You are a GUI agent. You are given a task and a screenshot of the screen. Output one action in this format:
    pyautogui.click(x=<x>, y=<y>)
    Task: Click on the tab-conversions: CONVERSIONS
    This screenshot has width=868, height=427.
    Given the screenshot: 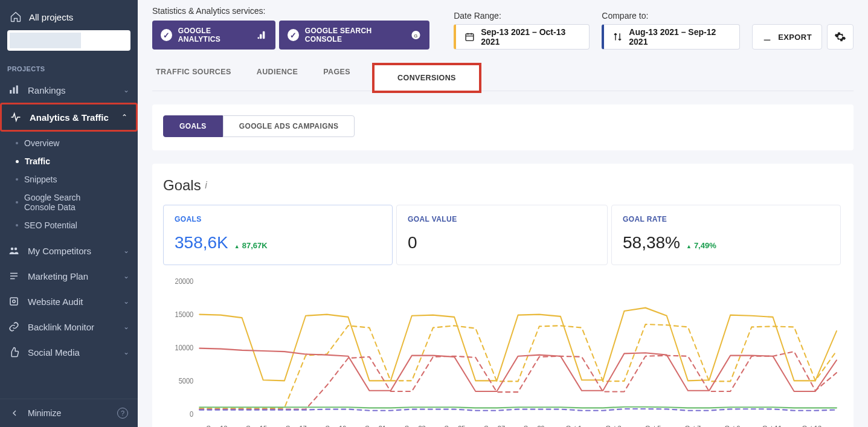 What is the action you would take?
    pyautogui.click(x=426, y=78)
    